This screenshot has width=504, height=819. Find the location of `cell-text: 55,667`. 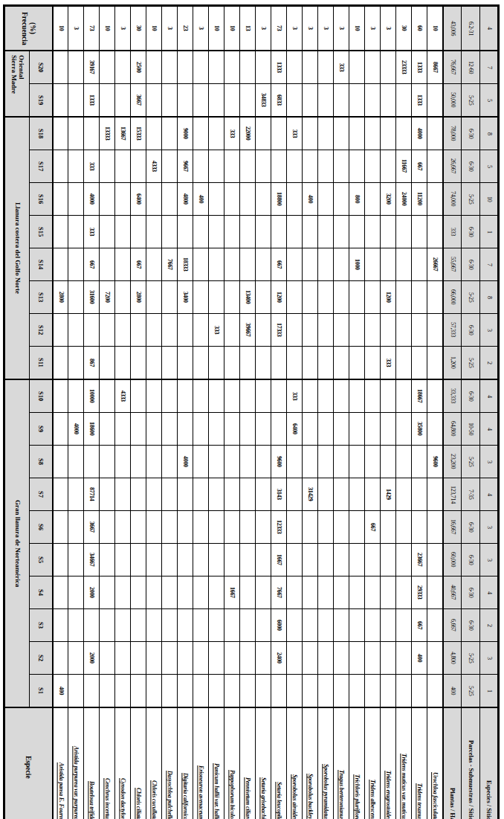

cell-text: 55,667 is located at coordinates (452, 264).